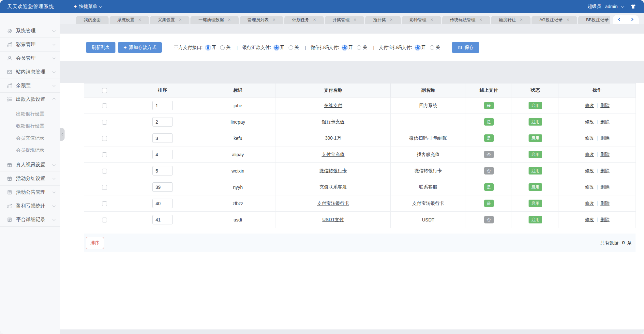 The width and height of the screenshot is (644, 334). I want to click on sidebar-item-平台详细记录: 平台详细记录, so click(30, 220).